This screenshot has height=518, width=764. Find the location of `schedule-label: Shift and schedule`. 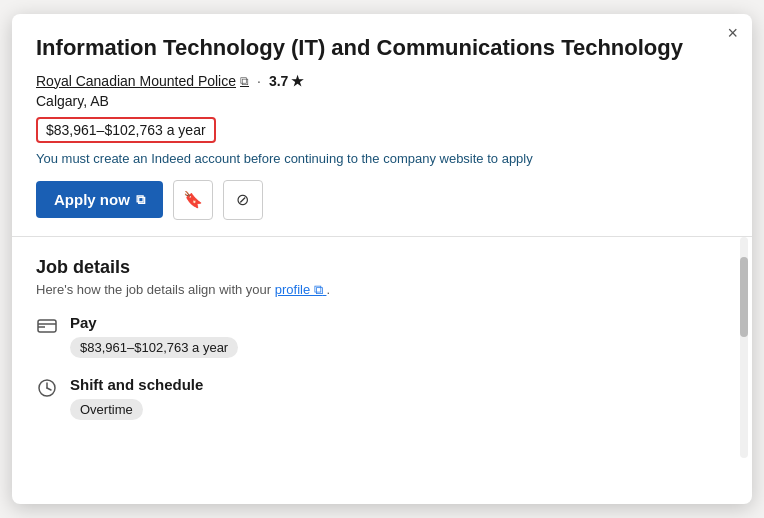

schedule-label: Shift and schedule is located at coordinates (136, 384).